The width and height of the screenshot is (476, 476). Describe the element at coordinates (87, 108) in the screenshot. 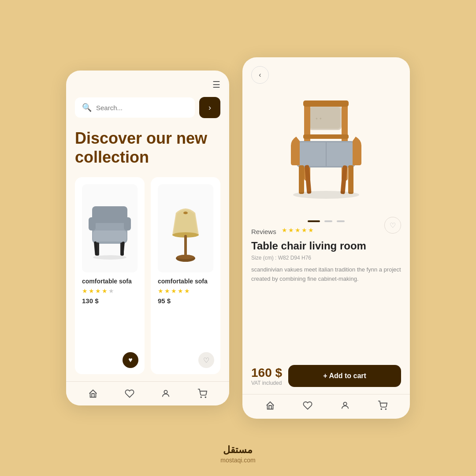

I see `search-icon: 🔍` at that location.